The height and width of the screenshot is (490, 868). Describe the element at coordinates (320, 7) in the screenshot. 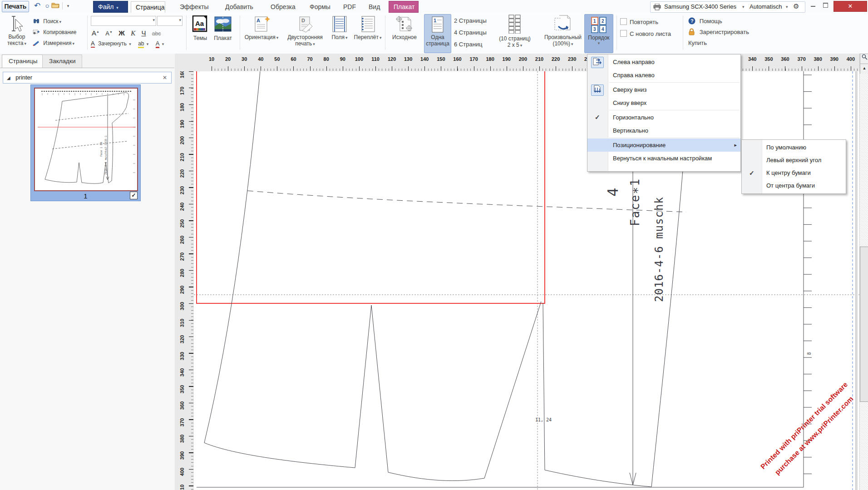

I see `tab-shapes: Формы` at that location.